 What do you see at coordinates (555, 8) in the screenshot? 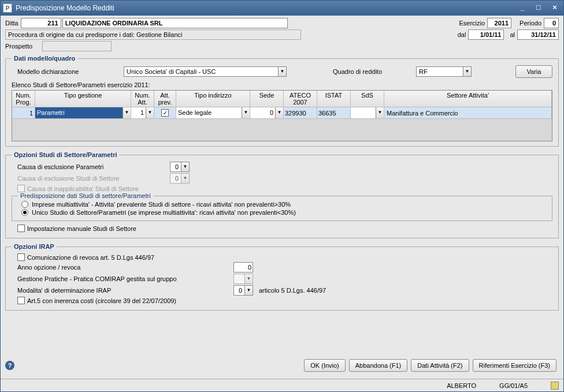
I see `close-button: ×` at bounding box center [555, 8].